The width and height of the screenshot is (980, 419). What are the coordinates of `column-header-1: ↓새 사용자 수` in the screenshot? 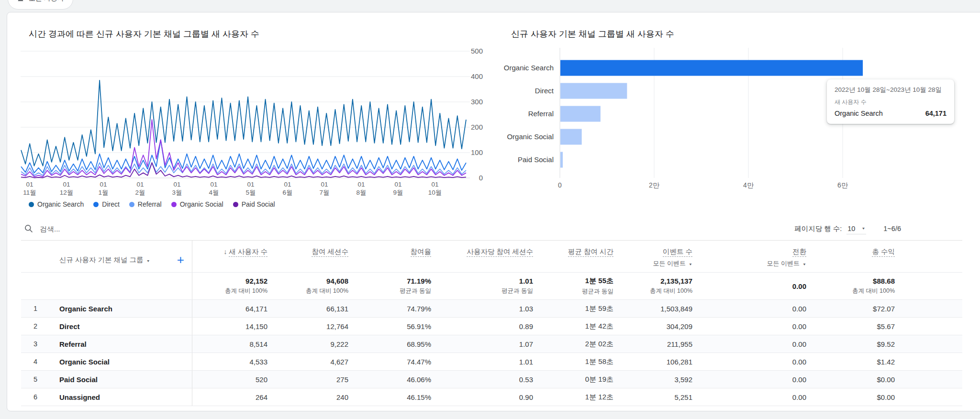 It's located at (230, 256).